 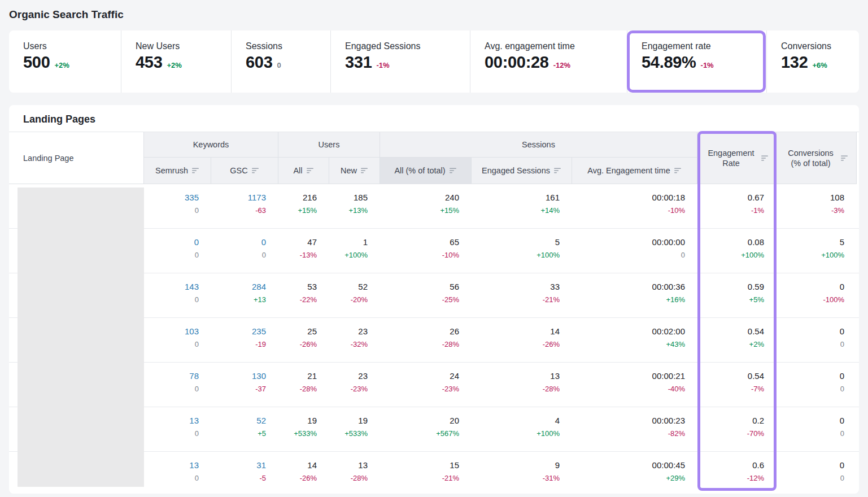 I want to click on cell-change: -20%, so click(x=348, y=300).